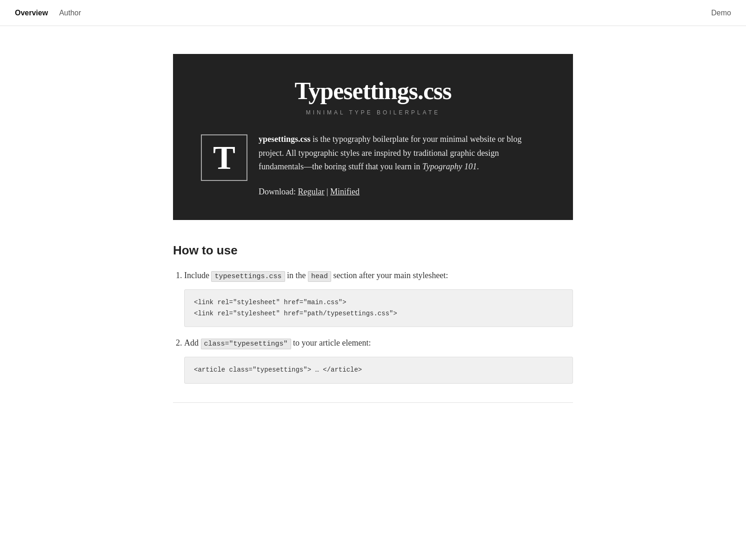 The width and height of the screenshot is (746, 560). I want to click on hero-text-paragraph: ypesettings.css is the typography boiler…, so click(402, 153).